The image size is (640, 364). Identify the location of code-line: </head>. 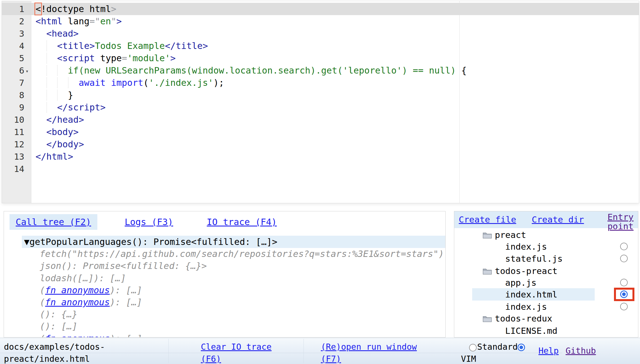
(335, 120).